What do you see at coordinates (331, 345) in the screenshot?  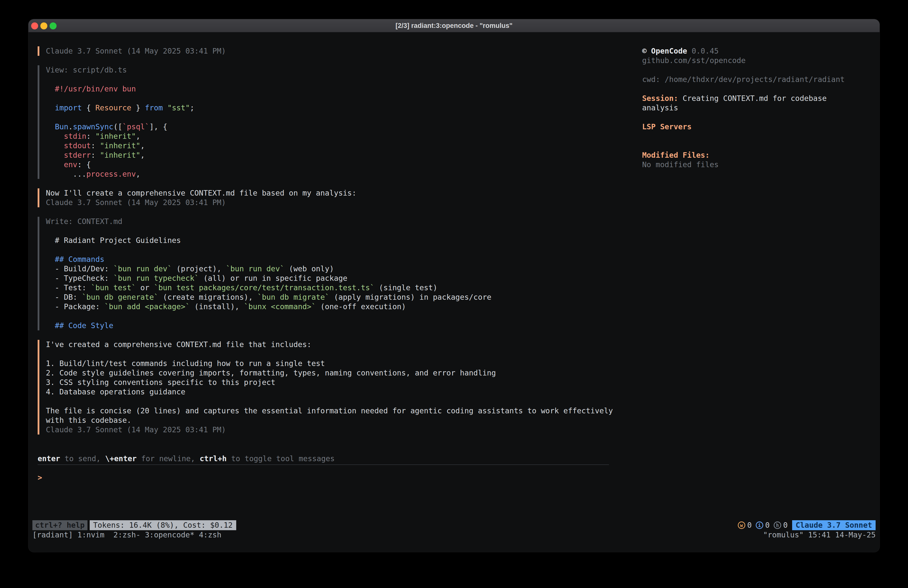 I see `terminal-line: I've created a comprehensive CONTEXT.md …` at bounding box center [331, 345].